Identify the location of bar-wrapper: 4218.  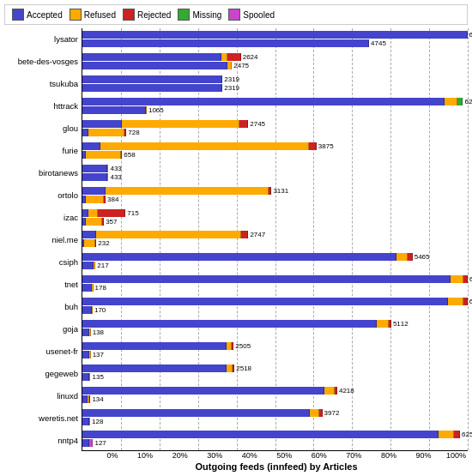
(209, 391).